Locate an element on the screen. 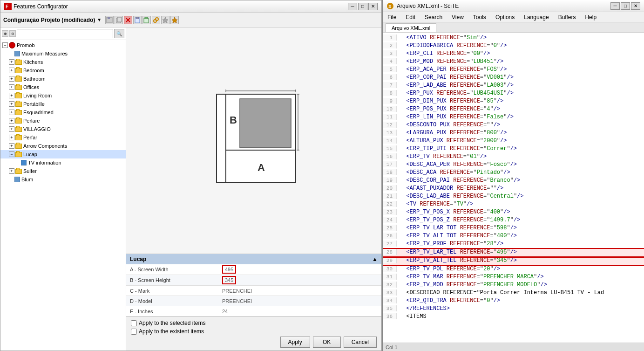  tree-item-perlare: + Perlare is located at coordinates (63, 121).